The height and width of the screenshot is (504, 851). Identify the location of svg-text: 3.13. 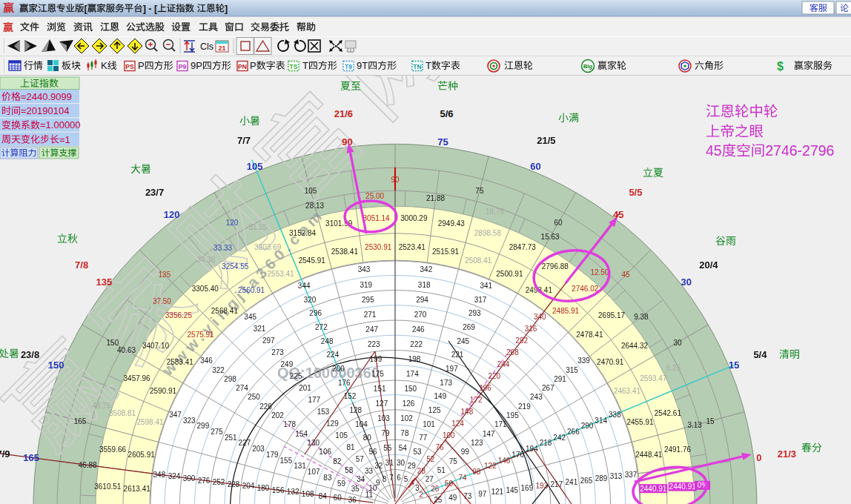
(695, 425).